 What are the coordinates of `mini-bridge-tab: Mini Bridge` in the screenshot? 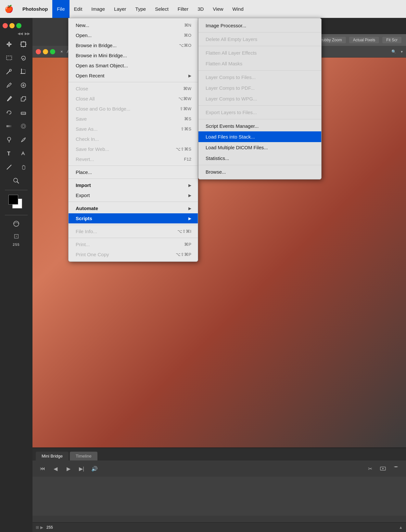 It's located at (52, 456).